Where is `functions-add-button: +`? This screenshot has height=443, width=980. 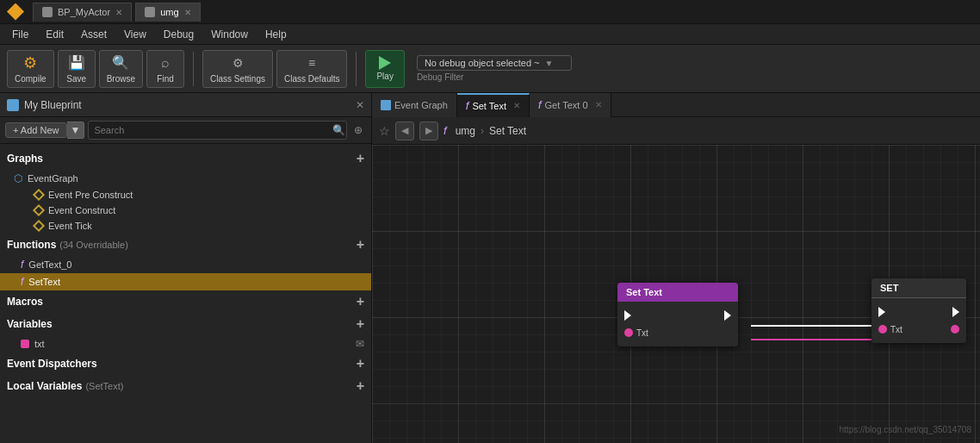
functions-add-button: + is located at coordinates (360, 245).